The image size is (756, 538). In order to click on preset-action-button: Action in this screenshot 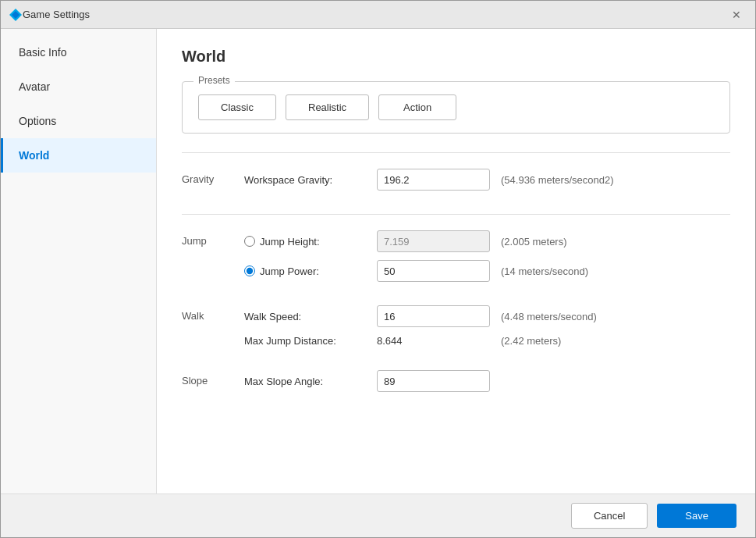, I will do `click(417, 108)`.